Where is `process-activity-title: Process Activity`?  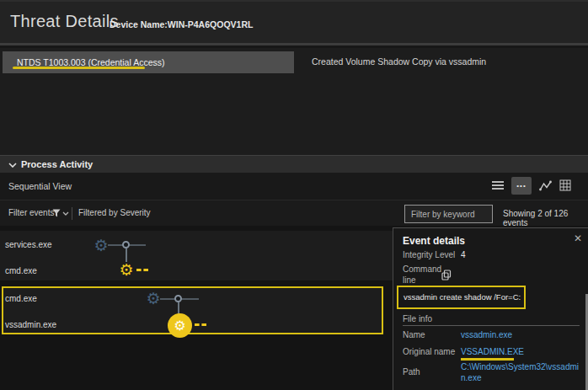 process-activity-title: Process Activity is located at coordinates (57, 164).